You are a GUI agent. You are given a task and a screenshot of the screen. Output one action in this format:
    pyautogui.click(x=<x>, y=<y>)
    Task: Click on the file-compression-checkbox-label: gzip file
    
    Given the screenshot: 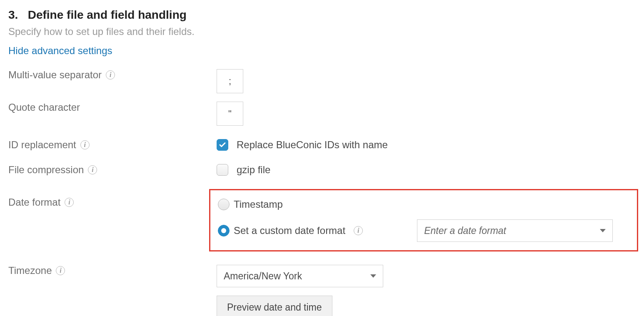 What is the action you would take?
    pyautogui.click(x=253, y=170)
    